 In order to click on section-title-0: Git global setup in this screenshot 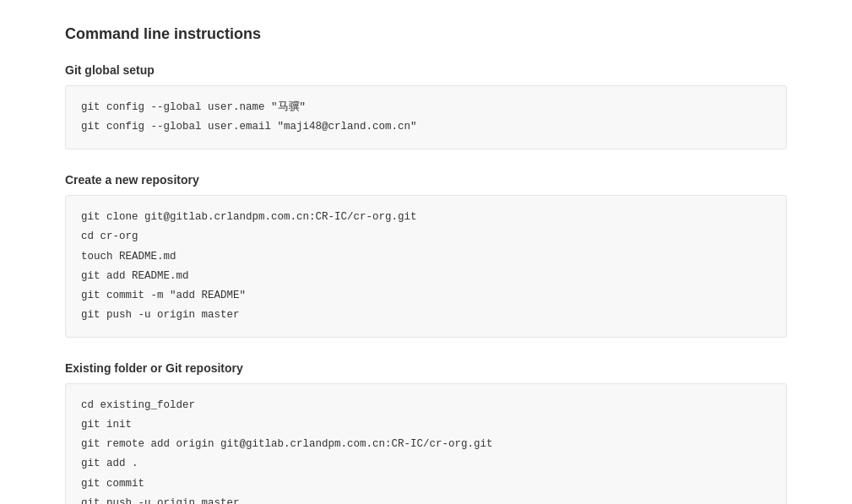, I will do `click(426, 70)`.